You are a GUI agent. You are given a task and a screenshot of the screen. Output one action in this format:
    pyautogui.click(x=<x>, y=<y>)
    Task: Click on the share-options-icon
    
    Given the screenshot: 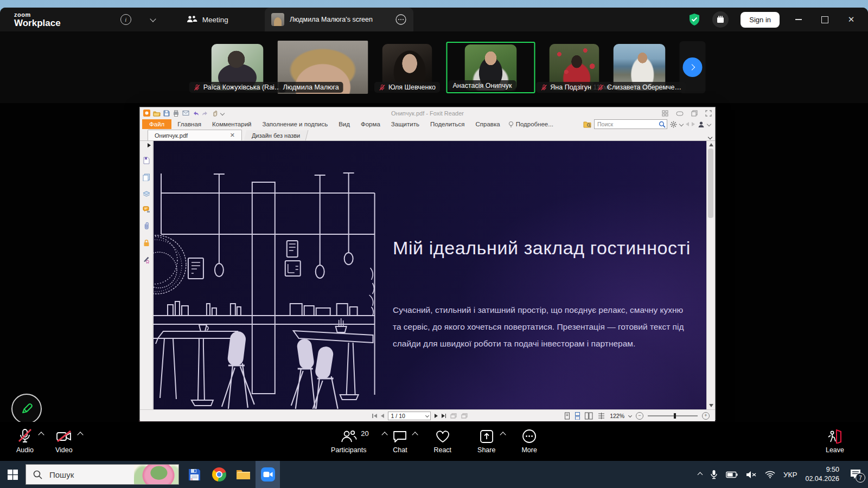 What is the action you would take?
    pyautogui.click(x=503, y=435)
    